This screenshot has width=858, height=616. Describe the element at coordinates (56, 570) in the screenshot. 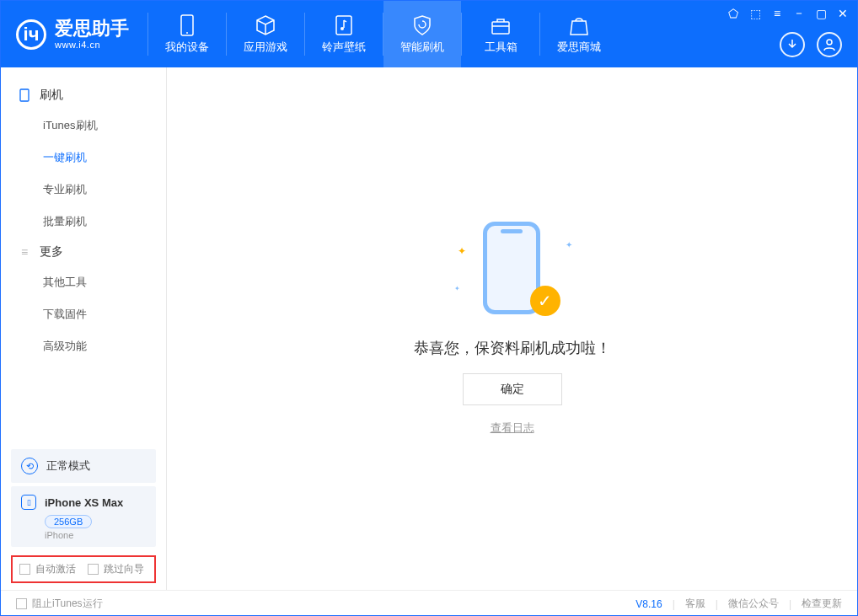

I see `checkbox-label: 自动激活` at that location.